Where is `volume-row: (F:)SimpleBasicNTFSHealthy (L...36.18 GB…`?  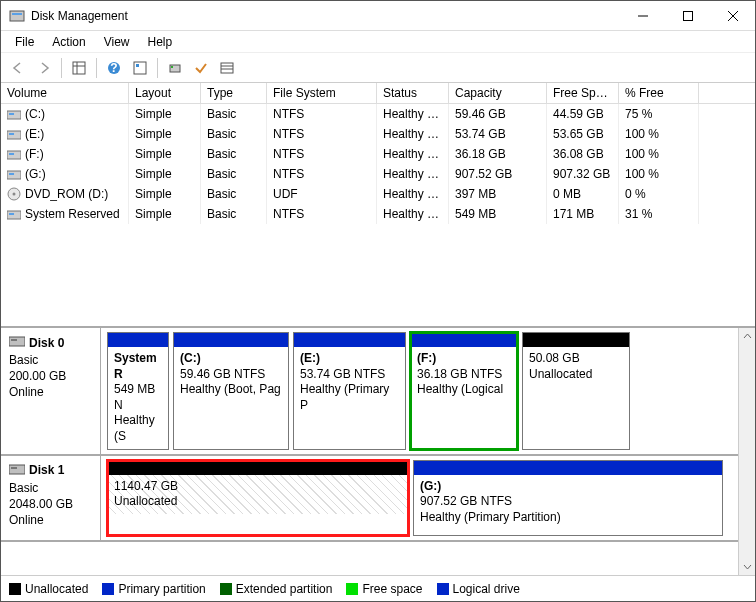 volume-row: (F:)SimpleBasicNTFSHealthy (L...36.18 GB… is located at coordinates (378, 154).